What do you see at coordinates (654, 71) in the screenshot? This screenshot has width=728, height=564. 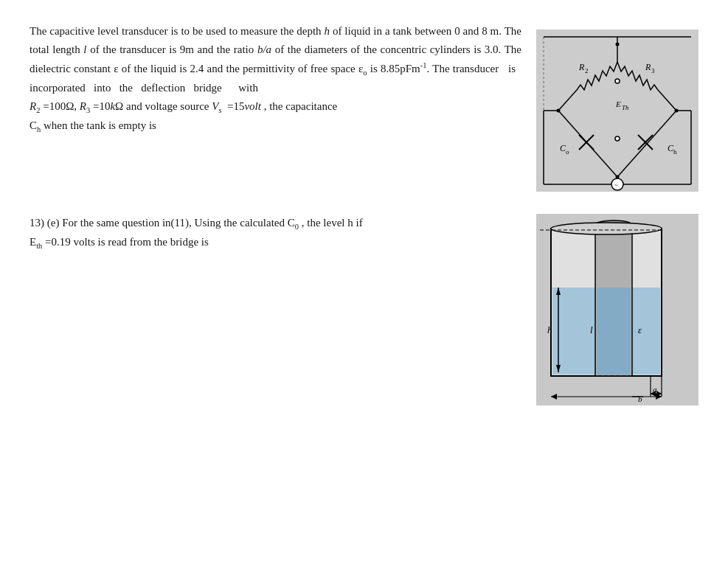 I see `svg-text: 3` at bounding box center [654, 71].